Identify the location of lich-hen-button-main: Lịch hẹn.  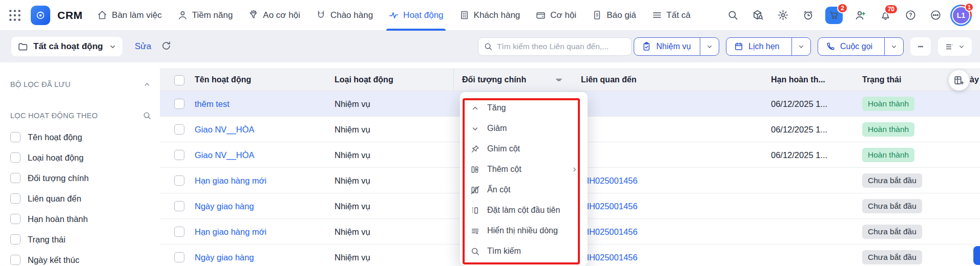
(759, 47).